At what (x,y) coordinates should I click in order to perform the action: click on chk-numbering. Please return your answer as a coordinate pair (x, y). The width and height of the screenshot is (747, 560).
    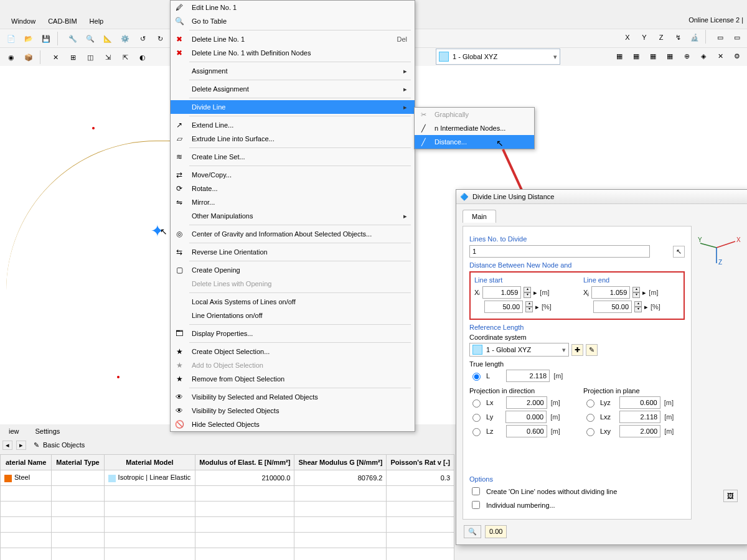
    Looking at the image, I should click on (476, 505).